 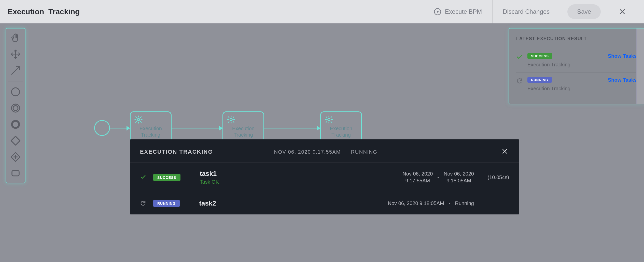 I want to click on detail-header: EXECUTION TRACKING NOV 06, 2020 9:17:55A…, so click(x=325, y=151).